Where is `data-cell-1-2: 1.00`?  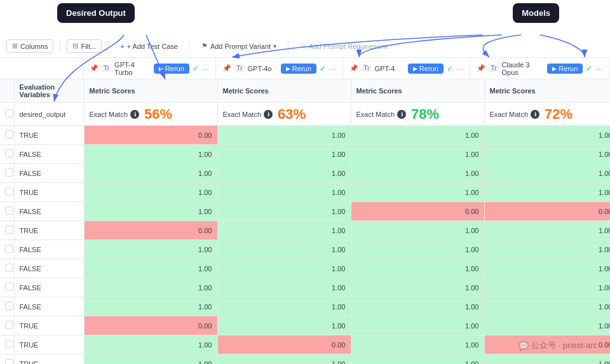
data-cell-1-2: 1.00 is located at coordinates (417, 154).